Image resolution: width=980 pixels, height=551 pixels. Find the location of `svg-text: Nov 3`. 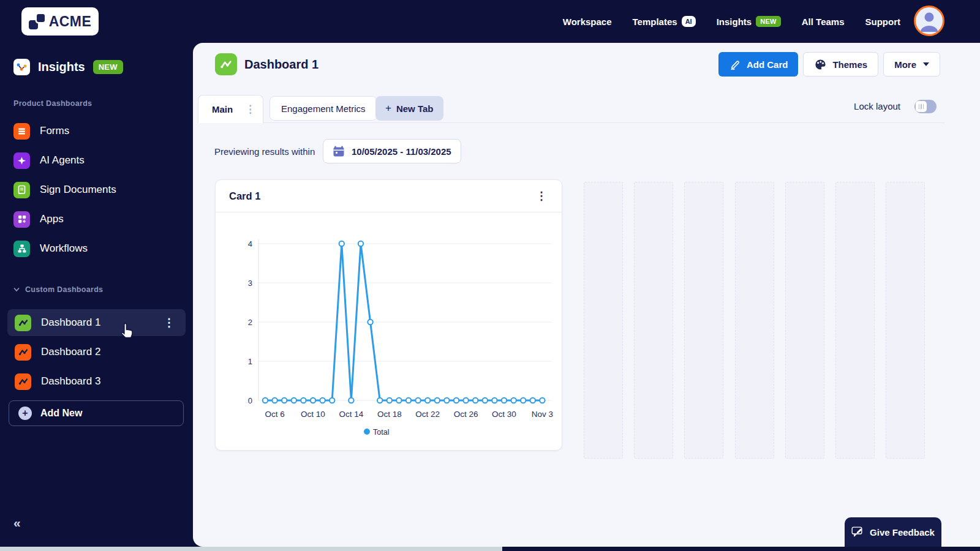

svg-text: Nov 3 is located at coordinates (543, 414).